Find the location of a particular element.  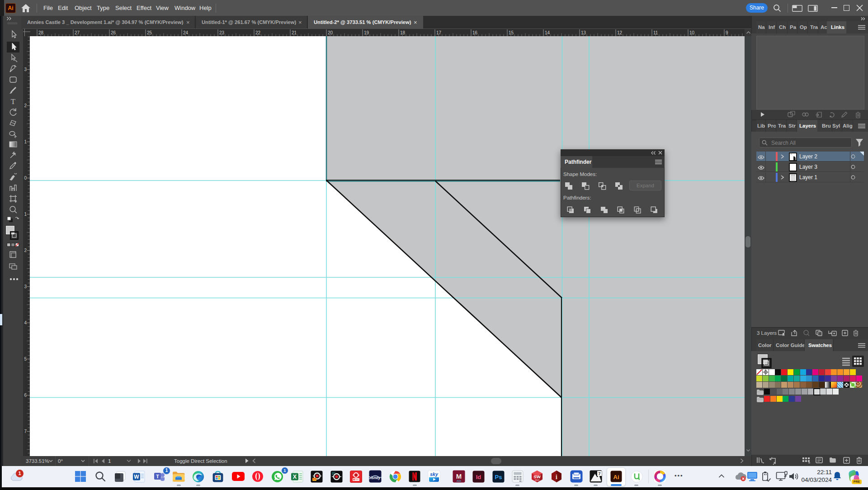

svg-text: AVA is located at coordinates (459, 481).